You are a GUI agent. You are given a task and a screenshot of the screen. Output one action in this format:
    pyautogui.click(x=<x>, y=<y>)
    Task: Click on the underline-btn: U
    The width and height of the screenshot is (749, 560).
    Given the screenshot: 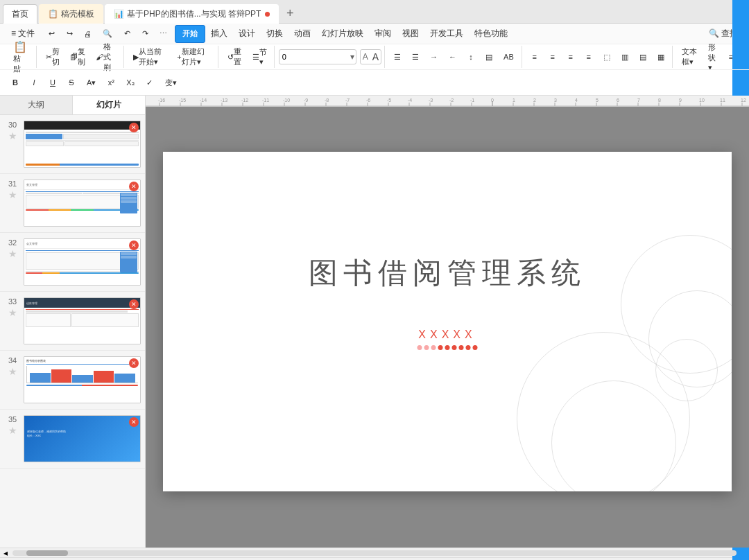 What is the action you would take?
    pyautogui.click(x=53, y=82)
    